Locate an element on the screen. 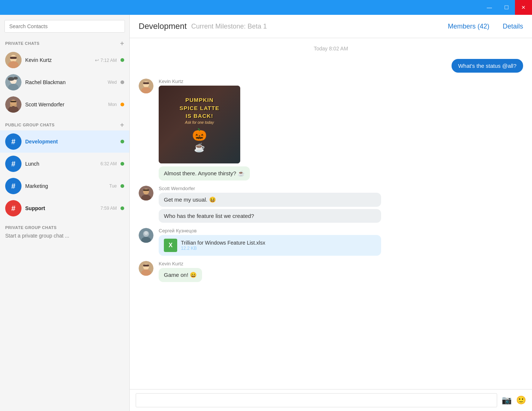 The image size is (532, 411). status-dot-rachel is located at coordinates (122, 82).